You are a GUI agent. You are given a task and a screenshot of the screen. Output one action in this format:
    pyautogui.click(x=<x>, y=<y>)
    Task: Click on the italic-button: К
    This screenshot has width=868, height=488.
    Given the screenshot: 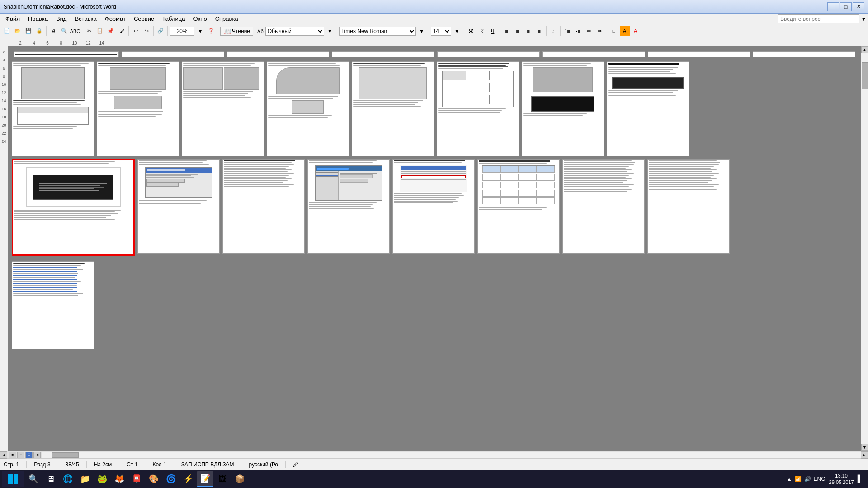 What is the action you would take?
    pyautogui.click(x=482, y=31)
    